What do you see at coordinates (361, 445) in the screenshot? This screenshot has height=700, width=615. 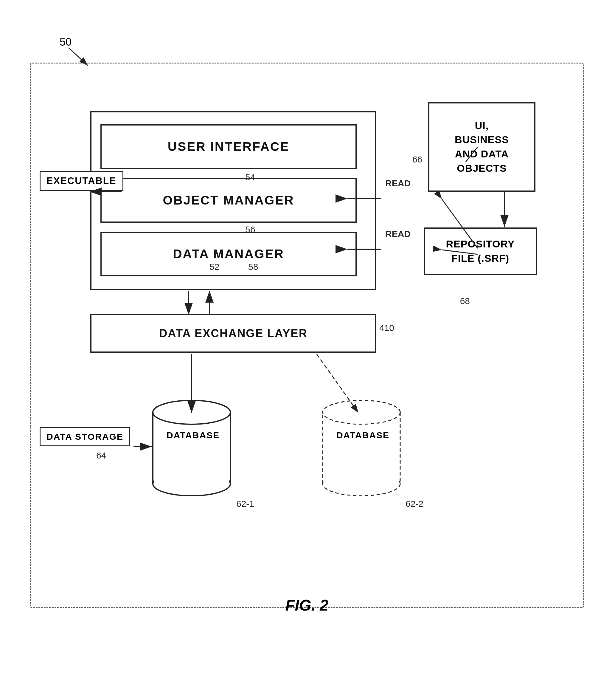 I see `database-2-icon` at bounding box center [361, 445].